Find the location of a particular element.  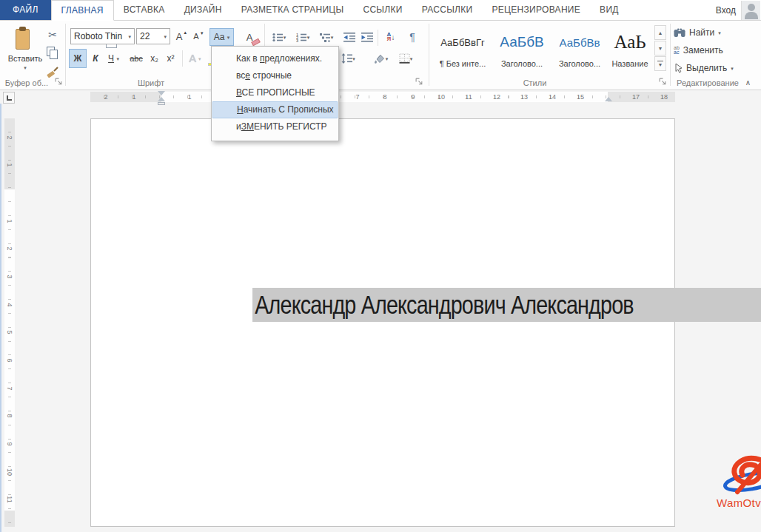

styles-scroll-down-button: ▼ is located at coordinates (660, 48).